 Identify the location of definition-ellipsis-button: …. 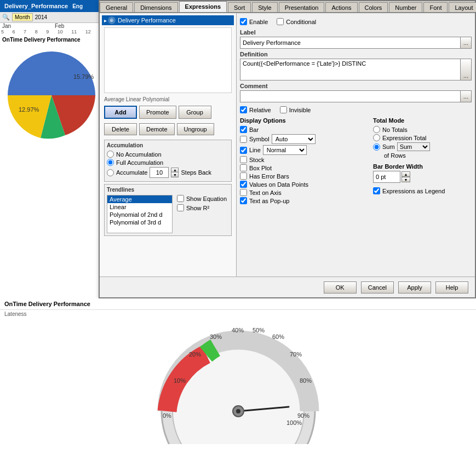
(466, 70).